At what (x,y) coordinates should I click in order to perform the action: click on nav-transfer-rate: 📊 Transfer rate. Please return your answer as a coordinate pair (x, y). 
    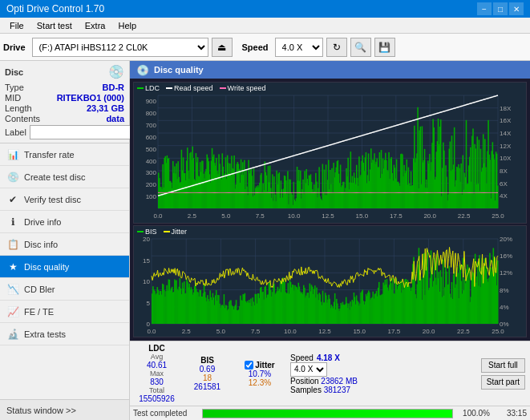
    Looking at the image, I should click on (64, 155).